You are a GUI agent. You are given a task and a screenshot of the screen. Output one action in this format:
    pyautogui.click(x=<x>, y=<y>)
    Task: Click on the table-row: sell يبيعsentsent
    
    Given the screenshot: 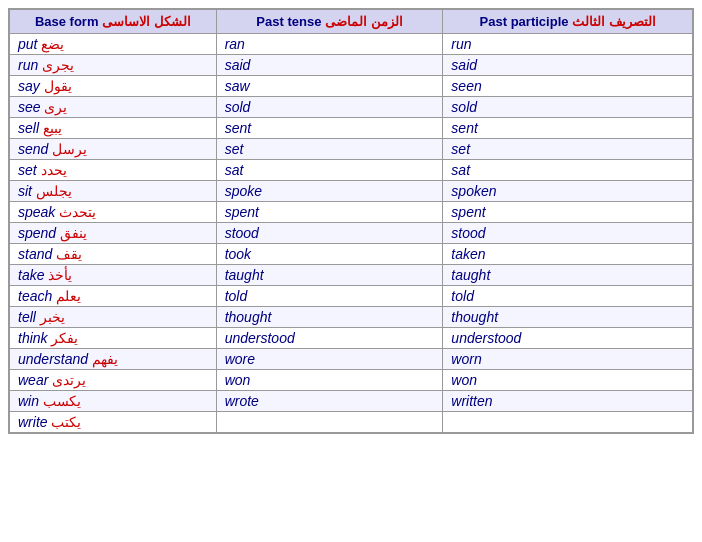 What is the action you would take?
    pyautogui.click(x=351, y=128)
    